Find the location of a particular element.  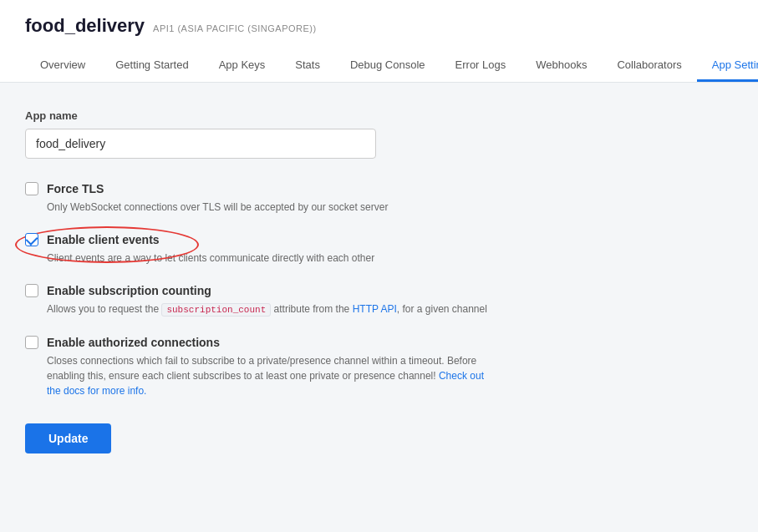

authorized-connections-checkbox-row: Enable authorized connections is located at coordinates (259, 342).